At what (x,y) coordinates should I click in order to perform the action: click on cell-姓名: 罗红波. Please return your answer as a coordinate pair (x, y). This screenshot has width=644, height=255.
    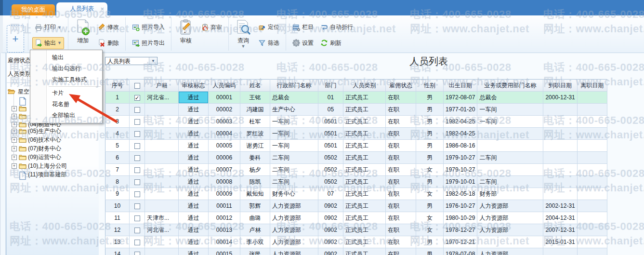
    Looking at the image, I should click on (255, 134).